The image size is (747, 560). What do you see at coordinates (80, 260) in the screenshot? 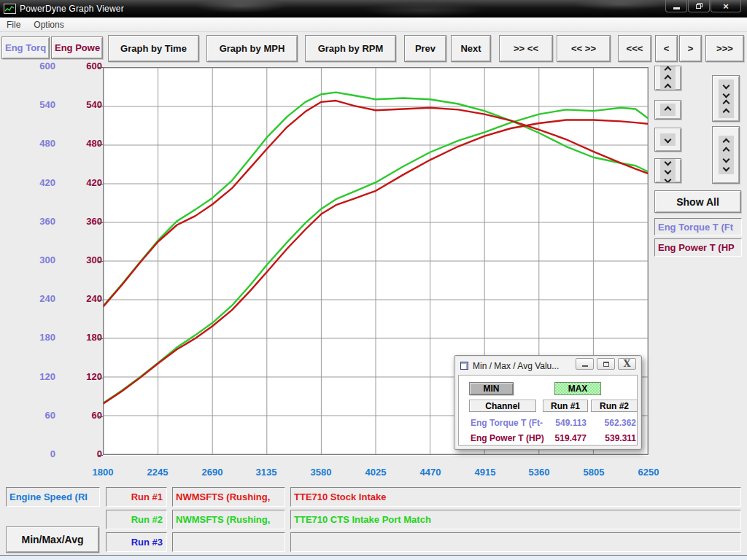
I see `y-tick-power-300: 300` at bounding box center [80, 260].